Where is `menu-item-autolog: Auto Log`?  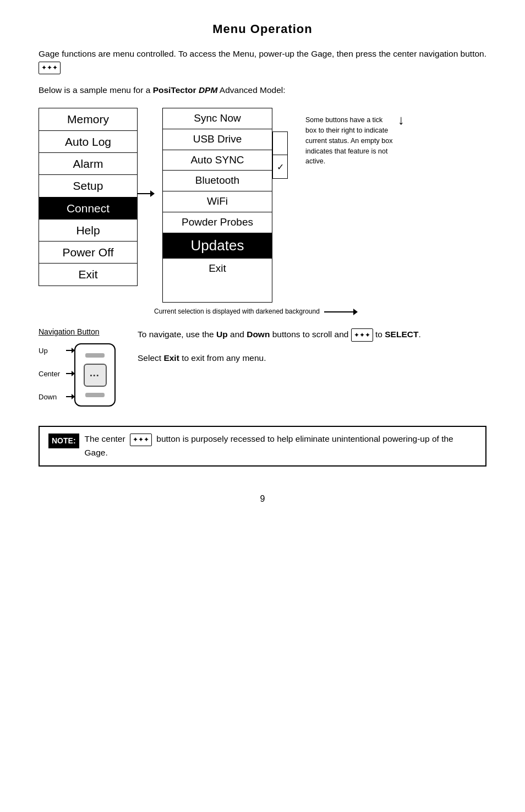
menu-item-autolog: Auto Log is located at coordinates (88, 142).